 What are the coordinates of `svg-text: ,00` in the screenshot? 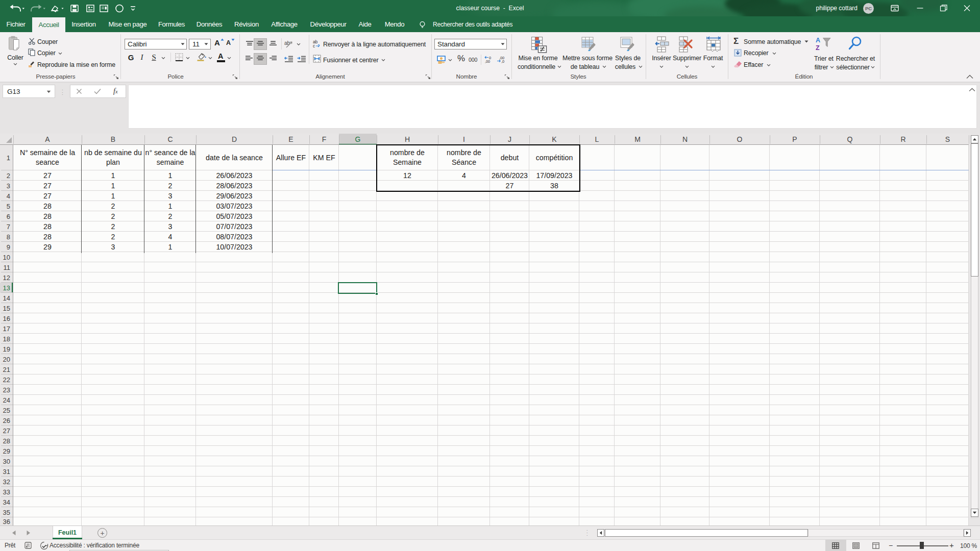 It's located at (487, 61).